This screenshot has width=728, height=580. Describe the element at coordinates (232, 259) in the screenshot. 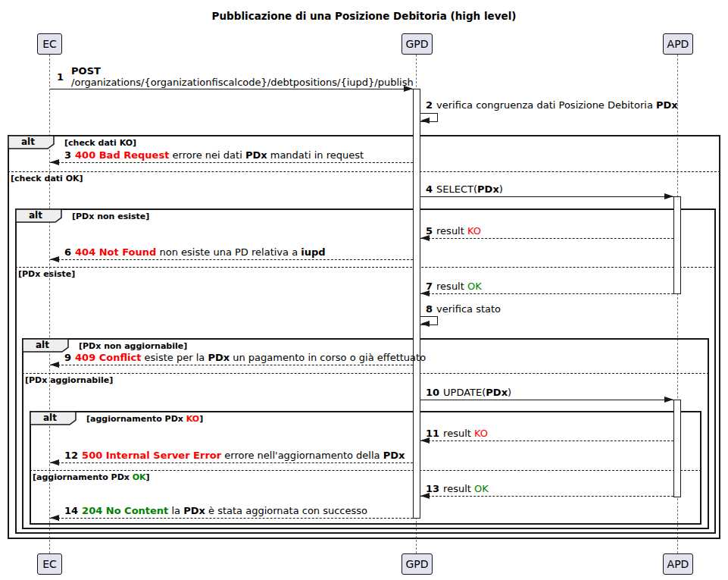

I see `message-6-arrow` at that location.